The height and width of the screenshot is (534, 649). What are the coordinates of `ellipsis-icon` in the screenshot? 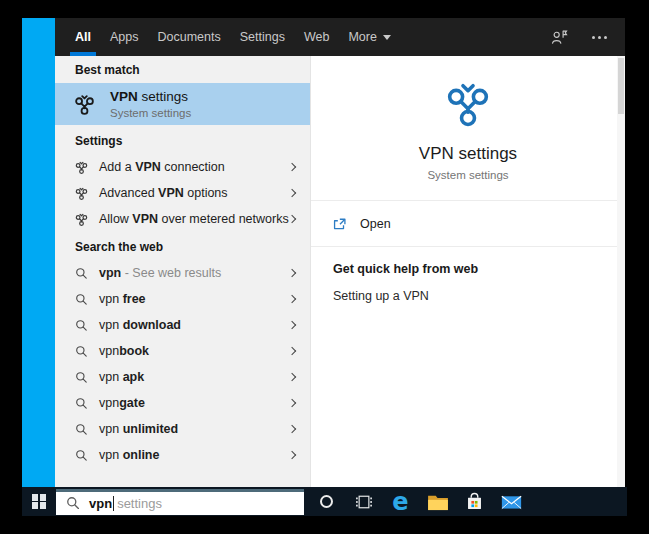 It's located at (600, 38).